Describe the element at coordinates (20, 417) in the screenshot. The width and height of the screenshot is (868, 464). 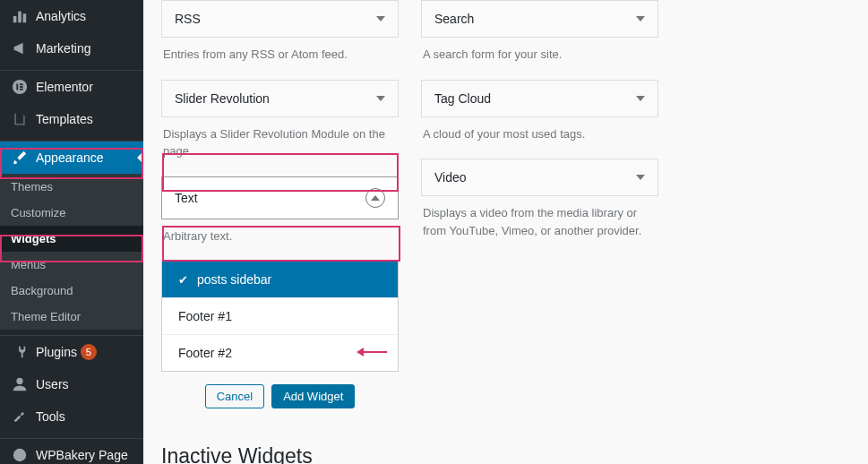
I see `tools-icon` at that location.